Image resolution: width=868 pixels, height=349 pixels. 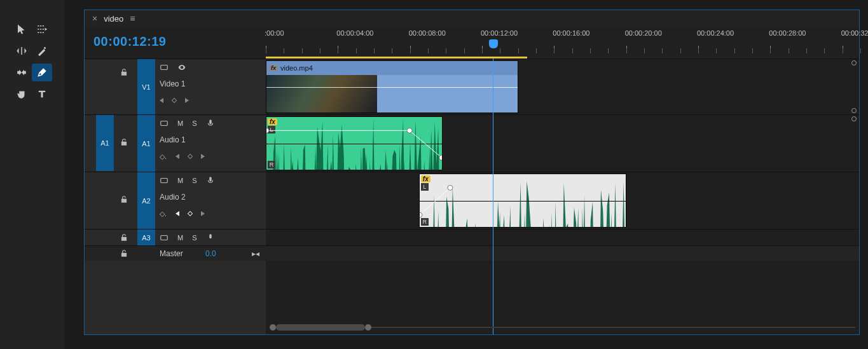 I want to click on track-target-a2: A2, so click(x=146, y=201).